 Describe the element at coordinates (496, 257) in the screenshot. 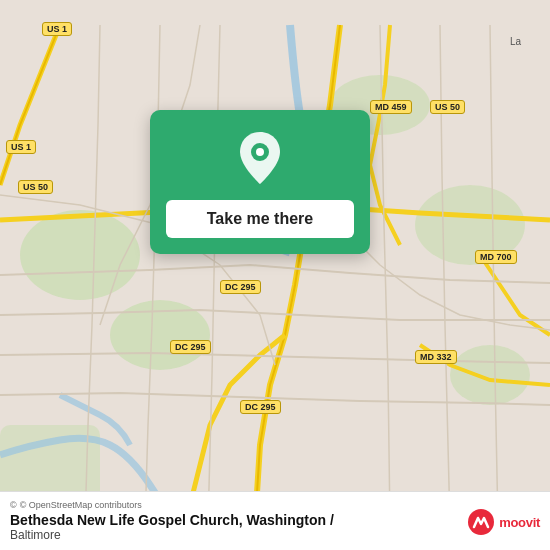

I see `road-label-md700: MD 700` at that location.